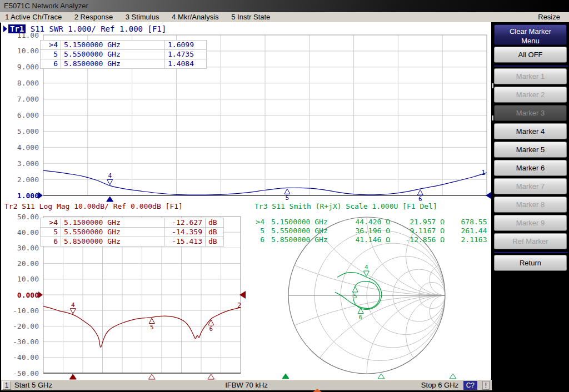 This screenshot has height=392, width=569. What do you see at coordinates (84, 29) in the screenshot?
I see `trace1-header: Tr1 S11 SWR 1.000/ Ref 1.000 [F1]` at bounding box center [84, 29].